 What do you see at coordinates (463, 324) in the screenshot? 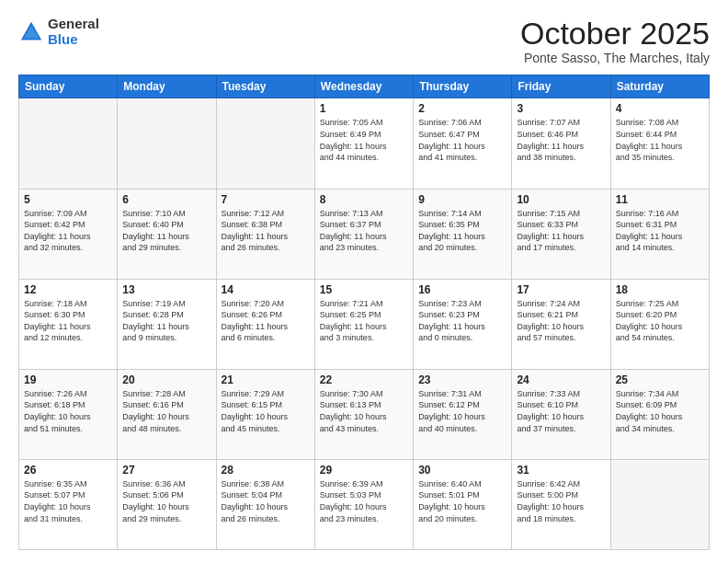
I see `calendar-cell: 16Sunrise: 7:23 AM Sunset: 6:23 PM Dayli…` at bounding box center [463, 324].